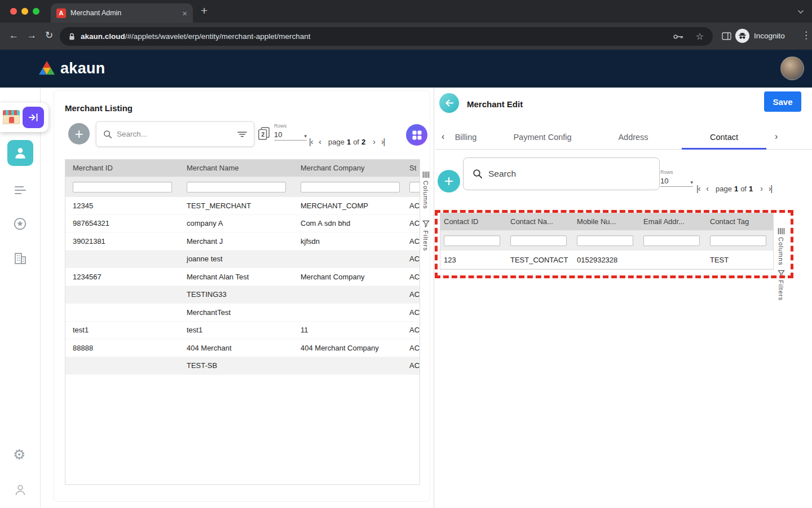  I want to click on column-header-merchant-company: Merchant Company, so click(350, 168).